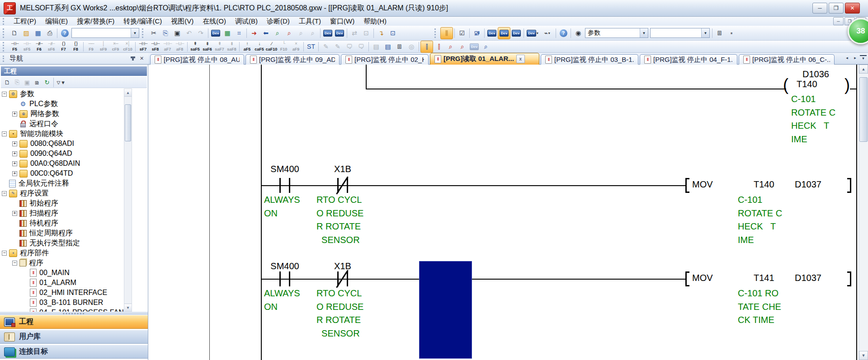 This screenshot has height=360, width=868. Describe the element at coordinates (504, 33) in the screenshot. I see `statement-display-icon: Dev` at that location.